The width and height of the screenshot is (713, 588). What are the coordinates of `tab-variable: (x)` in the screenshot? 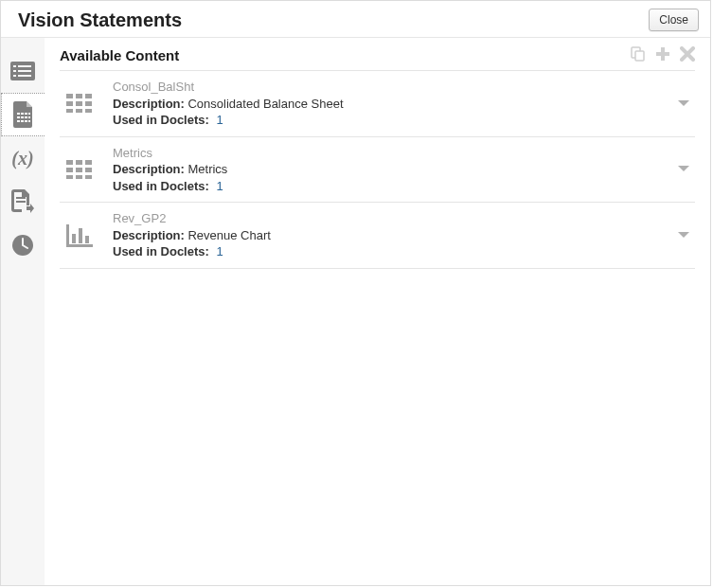 It's located at (23, 158).